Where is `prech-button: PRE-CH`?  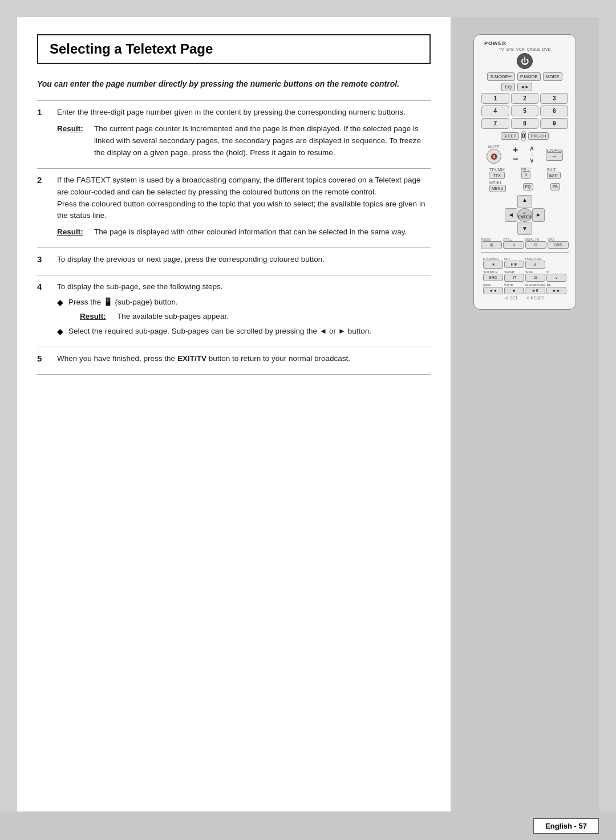
prech-button: PRE-CH is located at coordinates (538, 136).